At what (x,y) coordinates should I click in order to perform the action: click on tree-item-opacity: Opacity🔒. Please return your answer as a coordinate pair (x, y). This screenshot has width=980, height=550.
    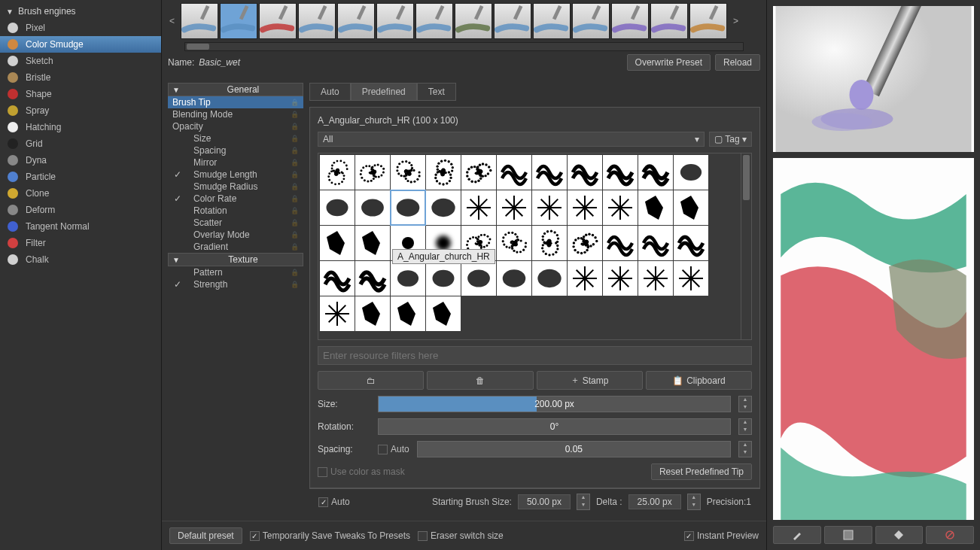
    Looking at the image, I should click on (236, 126).